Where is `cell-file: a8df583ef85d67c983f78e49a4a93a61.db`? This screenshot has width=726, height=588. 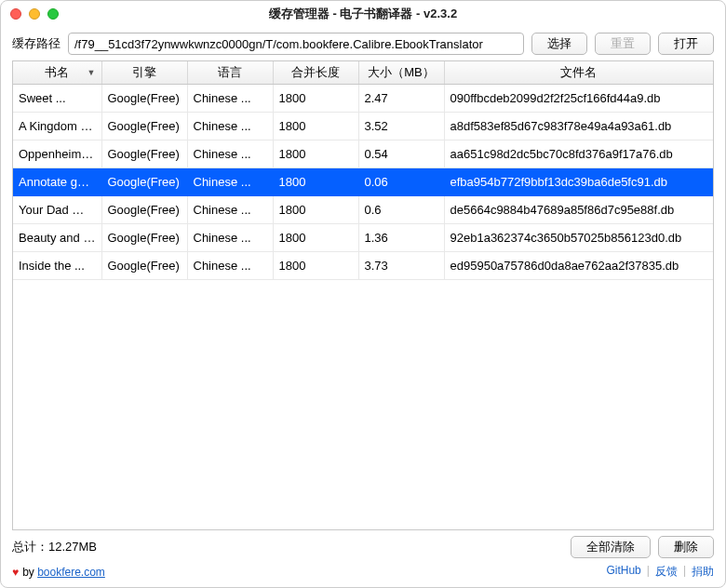 cell-file: a8df583ef85d67c983f78e49a4a93a61.db is located at coordinates (579, 127).